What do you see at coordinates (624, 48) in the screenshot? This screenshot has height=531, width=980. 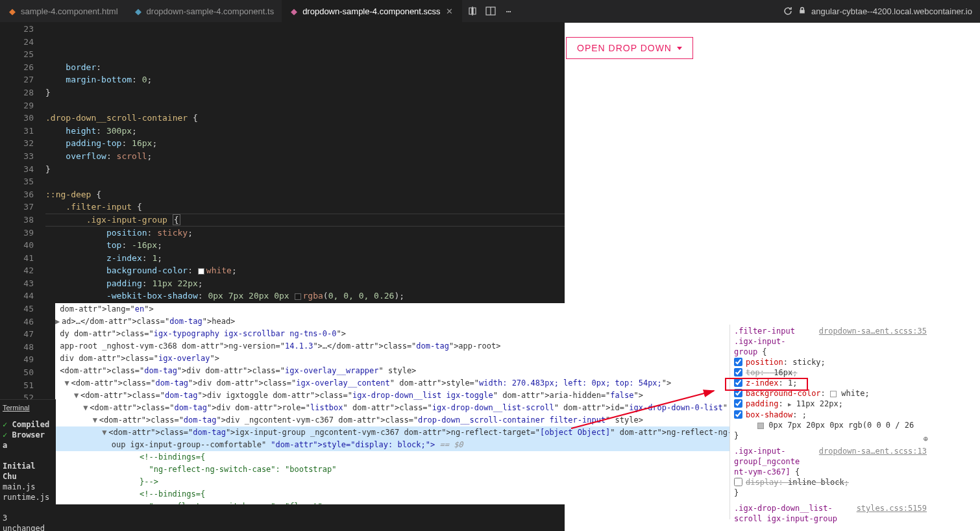 I see `button-label: OPEN DROP DOWN` at bounding box center [624, 48].